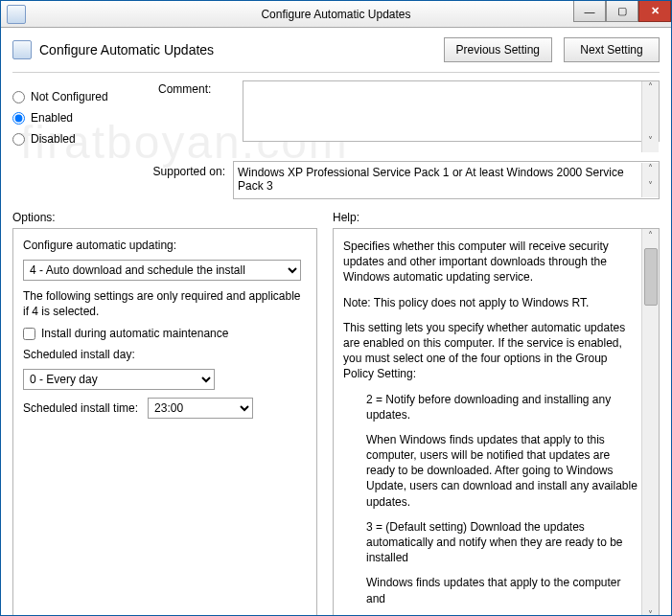 The image size is (672, 616). What do you see at coordinates (165, 304) in the screenshot?
I see `options-note: The following settings are only required…` at bounding box center [165, 304].